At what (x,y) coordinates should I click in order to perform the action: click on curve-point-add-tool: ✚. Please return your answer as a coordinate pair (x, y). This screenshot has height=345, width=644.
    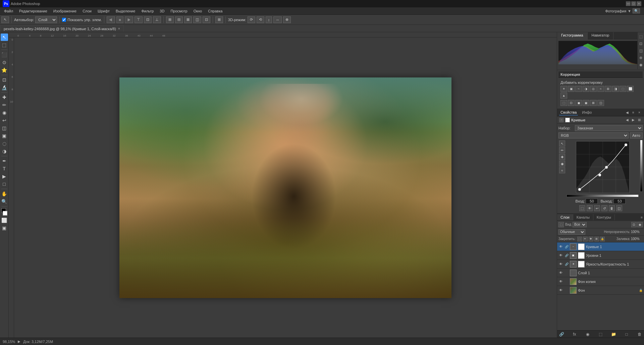
    Looking at the image, I should click on (562, 157).